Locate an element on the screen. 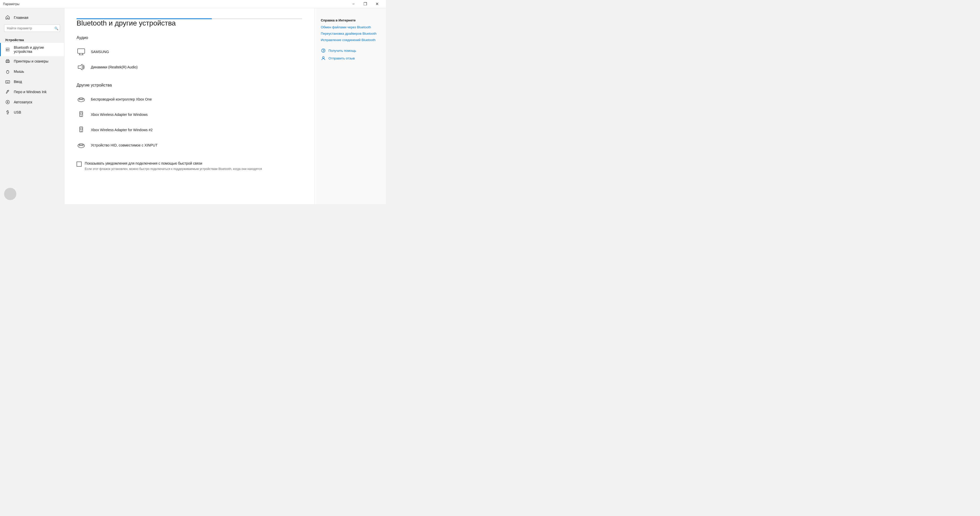 The image size is (980, 516). minimize-button: − is located at coordinates (354, 4).